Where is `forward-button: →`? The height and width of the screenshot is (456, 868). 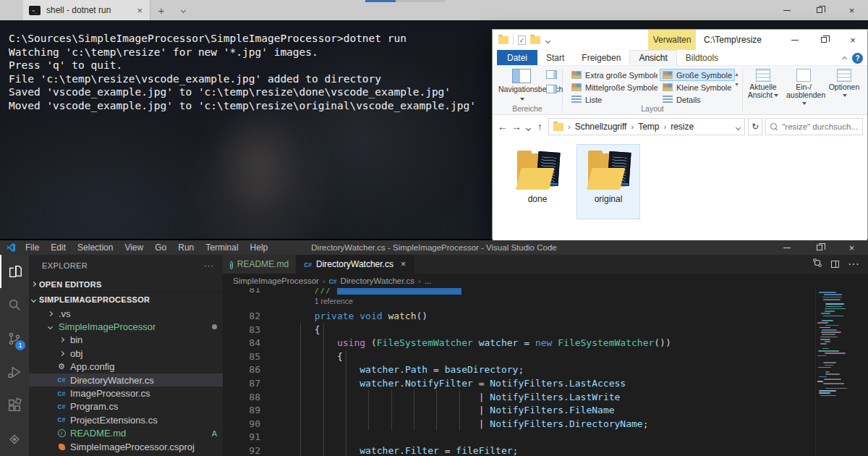 forward-button: → is located at coordinates (516, 127).